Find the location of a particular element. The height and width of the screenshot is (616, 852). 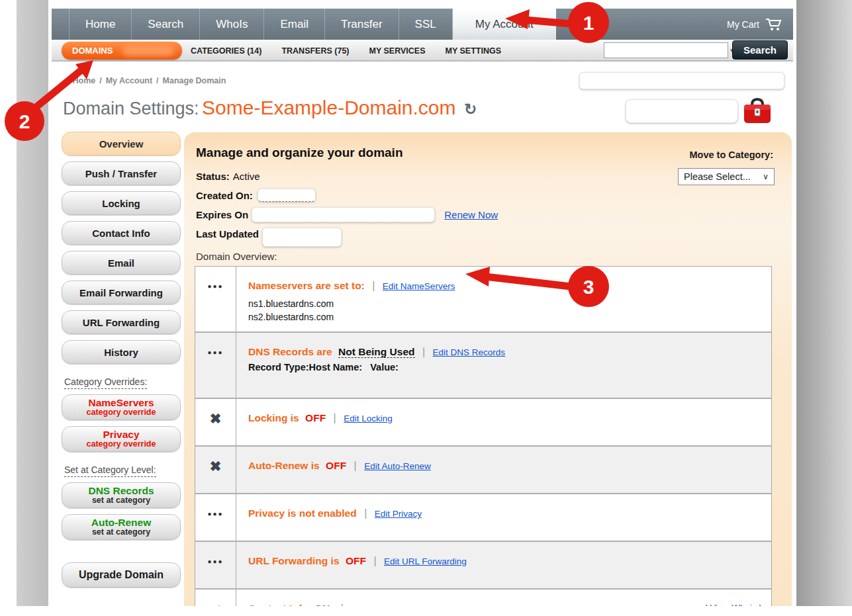

paren-open: ( is located at coordinates (706, 605).